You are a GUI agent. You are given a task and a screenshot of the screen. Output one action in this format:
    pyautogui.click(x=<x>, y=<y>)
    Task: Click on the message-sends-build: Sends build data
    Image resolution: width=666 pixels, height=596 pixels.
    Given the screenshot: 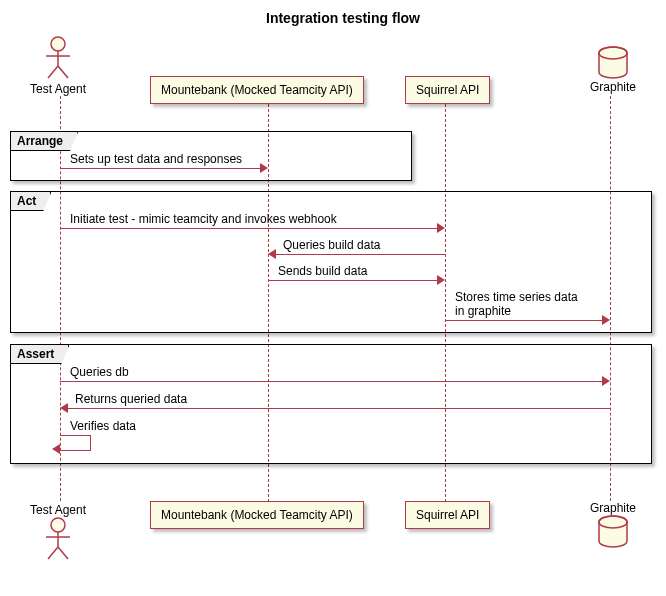 What is the action you would take?
    pyautogui.click(x=356, y=275)
    